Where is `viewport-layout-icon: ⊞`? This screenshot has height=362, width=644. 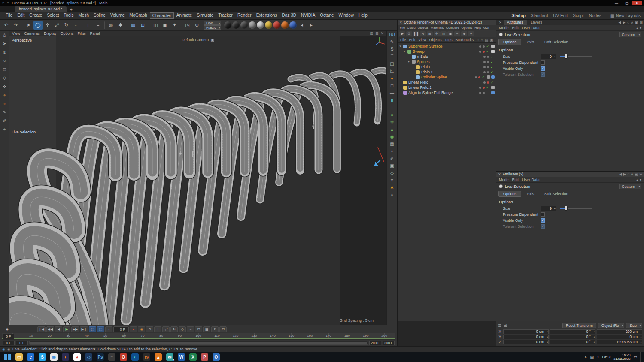 viewport-layout-icon: ⊞ is located at coordinates (377, 33).